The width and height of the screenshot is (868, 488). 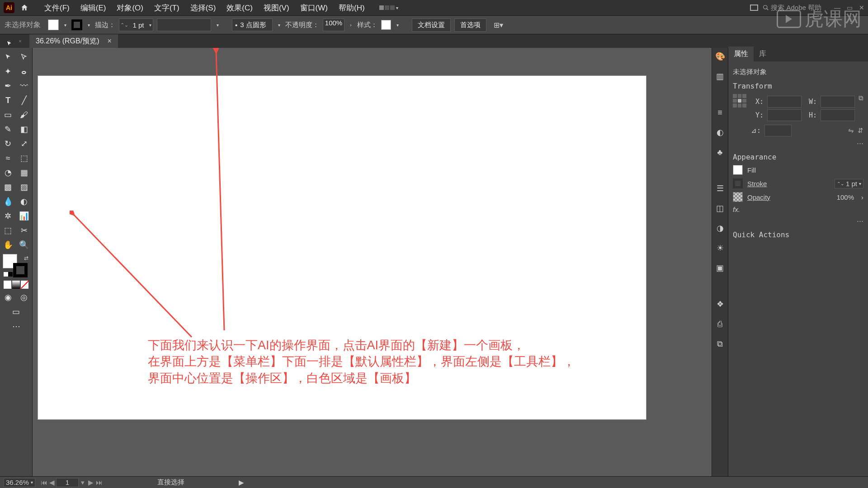 What do you see at coordinates (8, 187) in the screenshot?
I see `mesh-tool: ▩` at bounding box center [8, 187].